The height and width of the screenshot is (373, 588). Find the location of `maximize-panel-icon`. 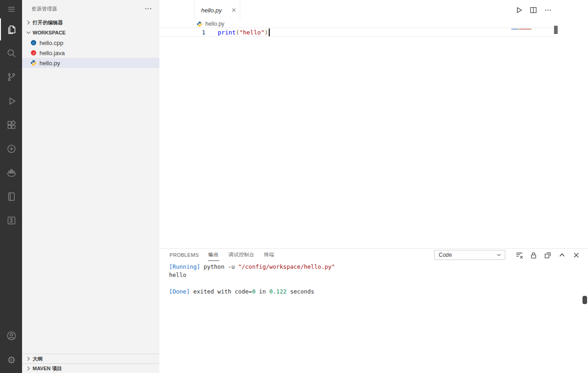

maximize-panel-icon is located at coordinates (562, 255).